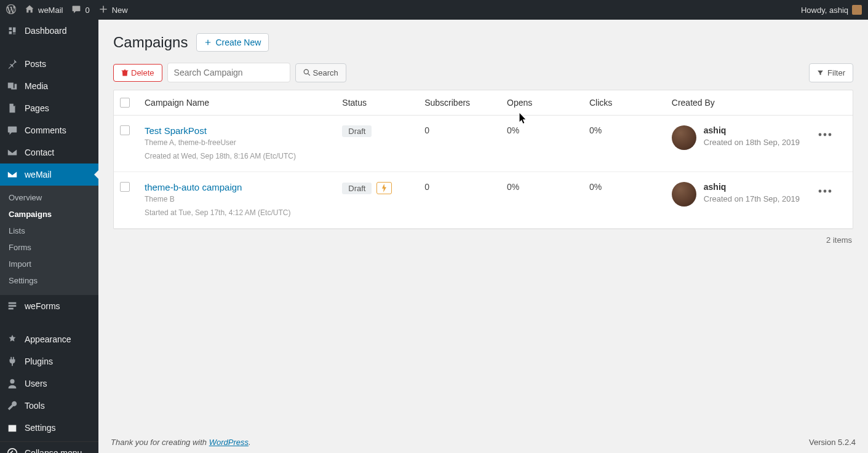 Image resolution: width=868 pixels, height=453 pixels. What do you see at coordinates (49, 231) in the screenshot?
I see `submenu-item-lists: Lists` at bounding box center [49, 231].